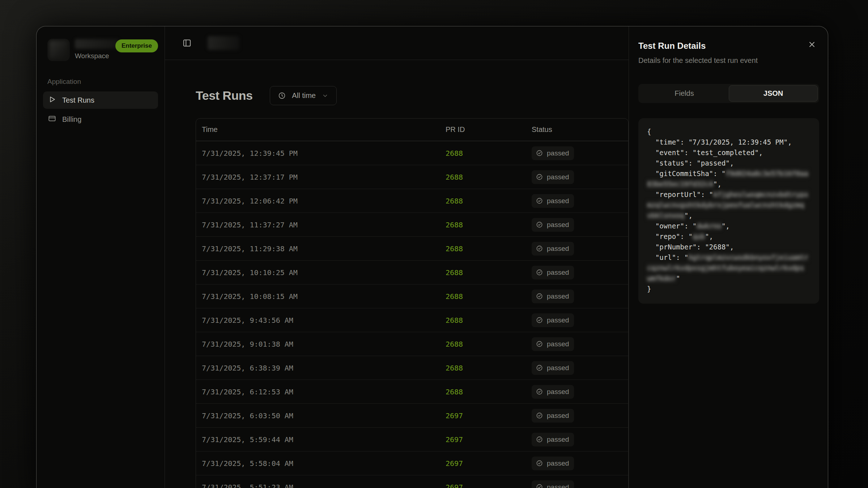  I want to click on table-row: 7/31/2025, 11:29:38 AM 2688 passed, so click(412, 248).